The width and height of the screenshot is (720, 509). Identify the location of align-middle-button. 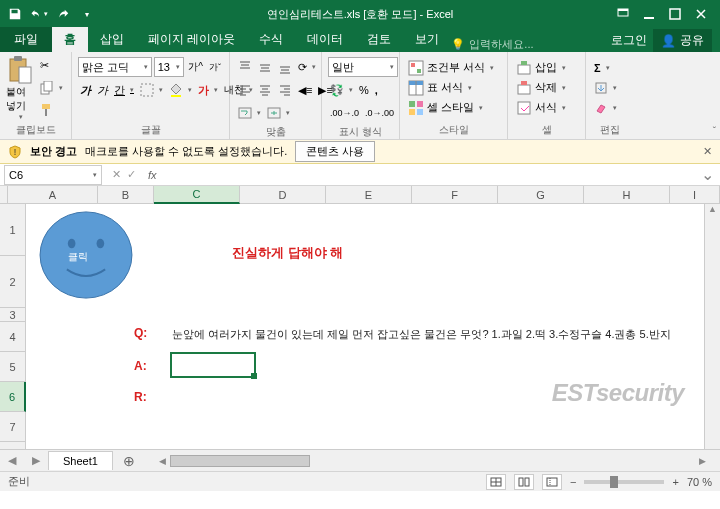
(265, 67).